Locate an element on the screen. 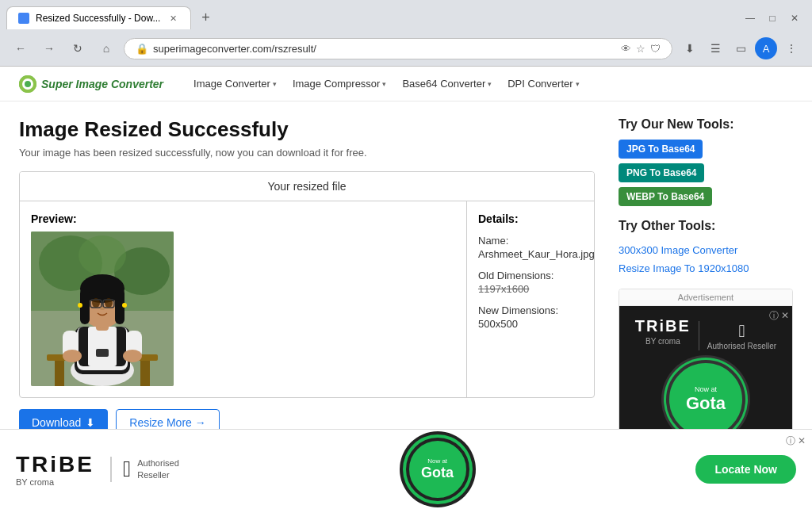 The image size is (812, 509). maximize-icon: □ is located at coordinates (772, 18).